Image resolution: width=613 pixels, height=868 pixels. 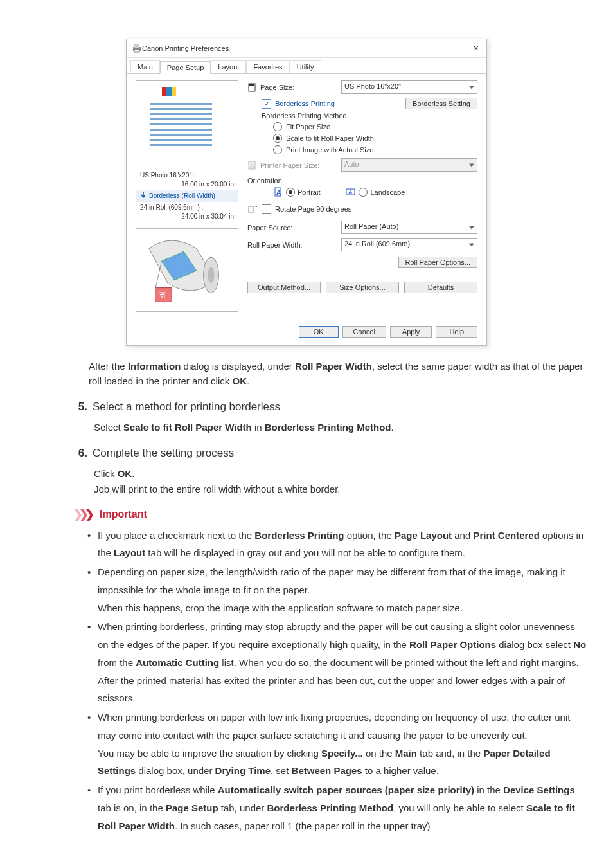 I want to click on step-6-title: Complete the setting process, so click(x=163, y=453).